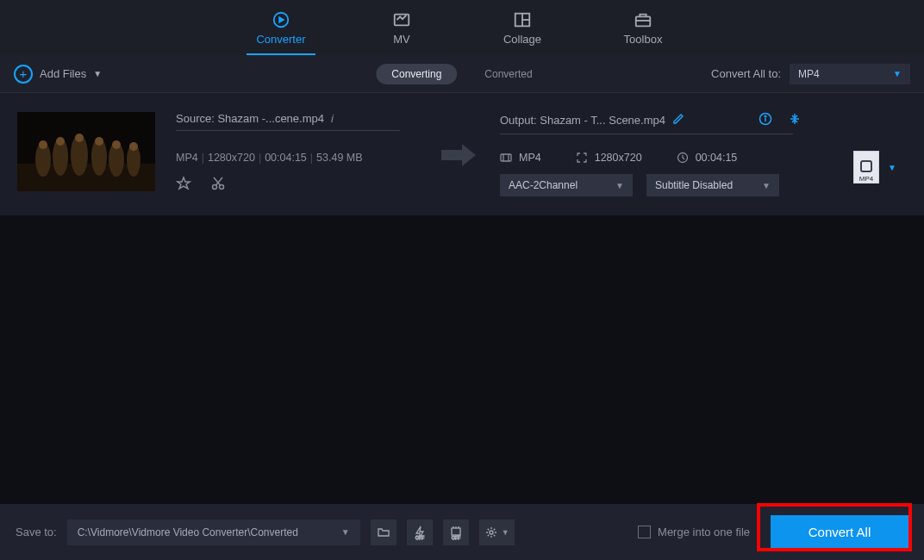  What do you see at coordinates (459, 154) in the screenshot?
I see `arrow-column` at bounding box center [459, 154].